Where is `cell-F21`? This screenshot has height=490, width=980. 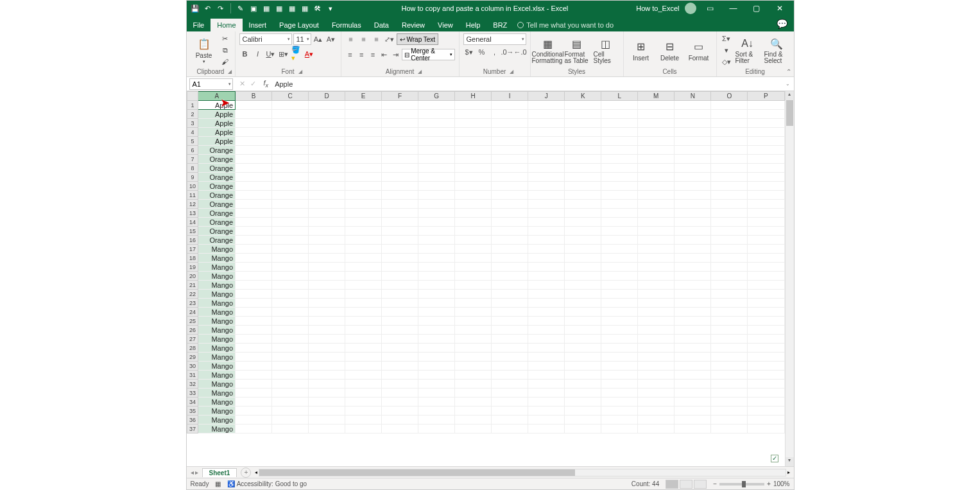
cell-F21 is located at coordinates (400, 285).